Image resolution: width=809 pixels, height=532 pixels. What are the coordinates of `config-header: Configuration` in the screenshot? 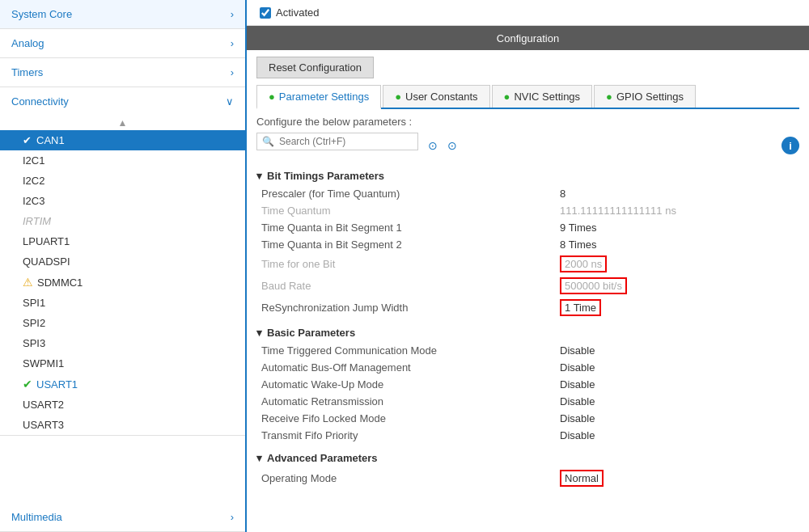 It's located at (527, 38).